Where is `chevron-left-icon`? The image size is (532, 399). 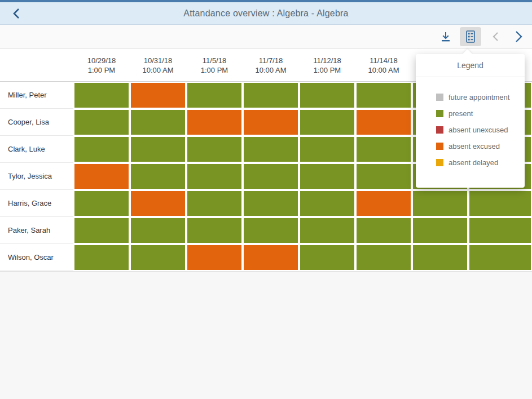
chevron-left-icon is located at coordinates (495, 37).